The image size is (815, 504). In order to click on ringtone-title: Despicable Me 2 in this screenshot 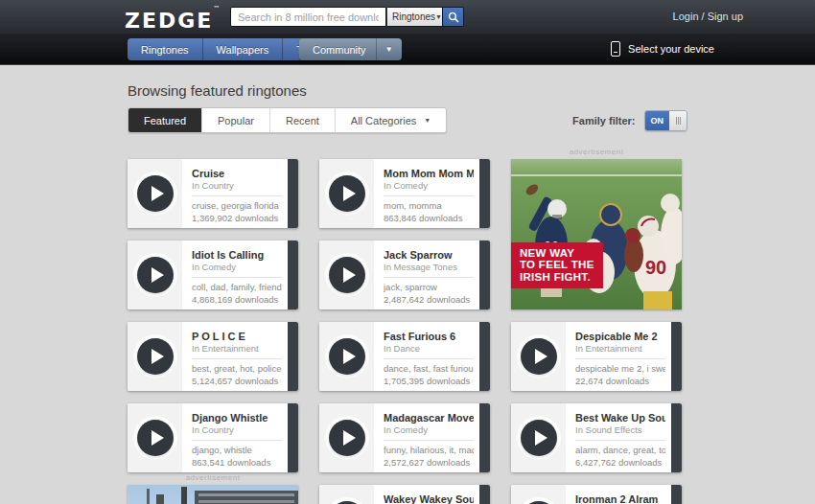, I will do `click(620, 336)`.